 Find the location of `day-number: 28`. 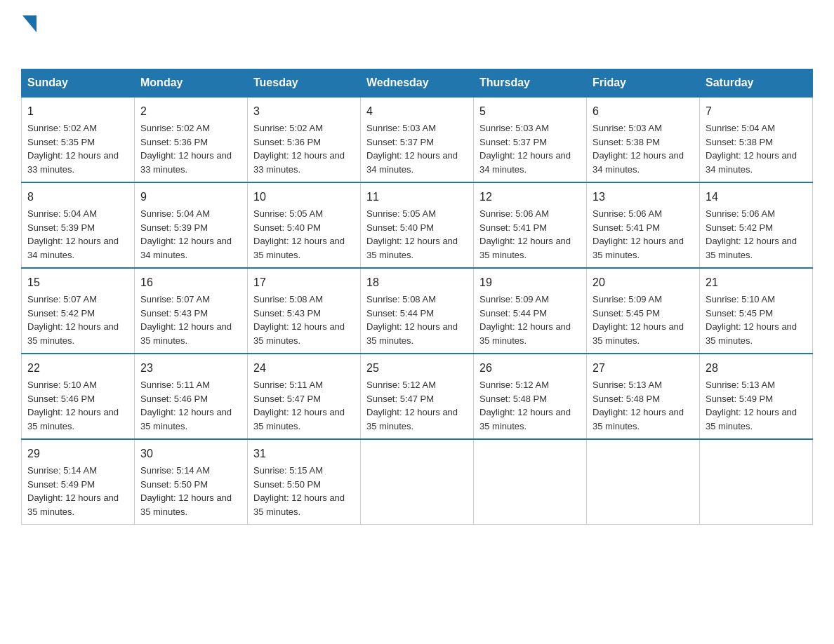

day-number: 28 is located at coordinates (756, 368).